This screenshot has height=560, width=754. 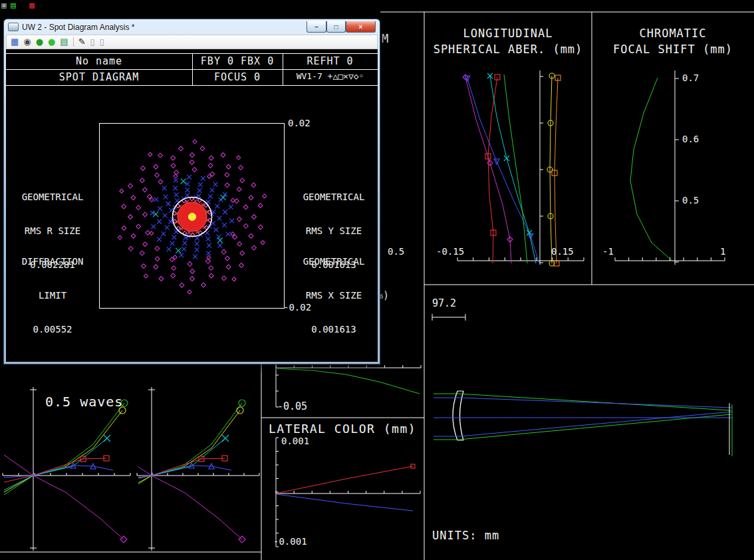 What do you see at coordinates (93, 42) in the screenshot?
I see `page-icon-1: ▯` at bounding box center [93, 42].